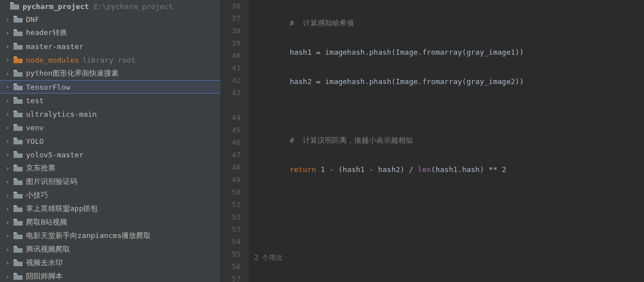  I want to click on comment: # 计算汉明距离，值越小表示越相似, so click(351, 140).